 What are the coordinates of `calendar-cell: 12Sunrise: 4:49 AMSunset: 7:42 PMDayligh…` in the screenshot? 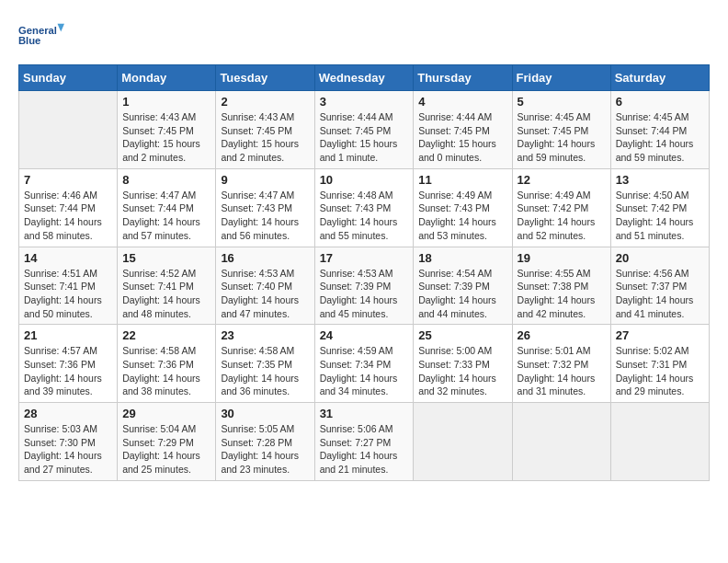 It's located at (561, 208).